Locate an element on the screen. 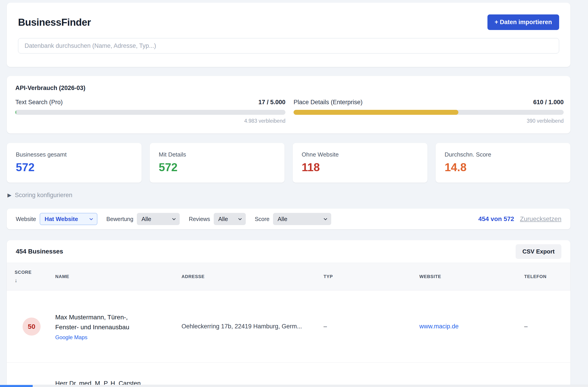  scoring-configure-label: Scoring konfigurieren is located at coordinates (43, 195).